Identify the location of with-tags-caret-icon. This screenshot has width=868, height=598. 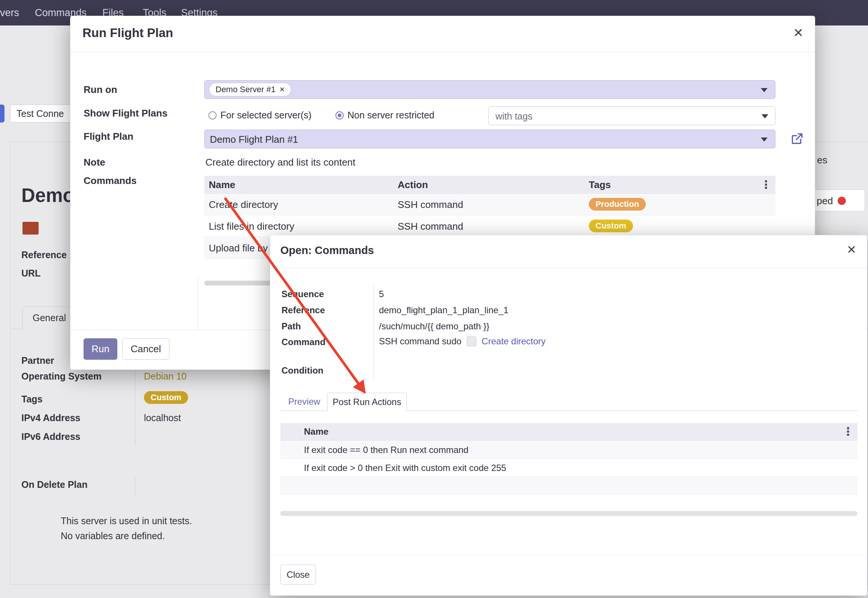
(765, 116).